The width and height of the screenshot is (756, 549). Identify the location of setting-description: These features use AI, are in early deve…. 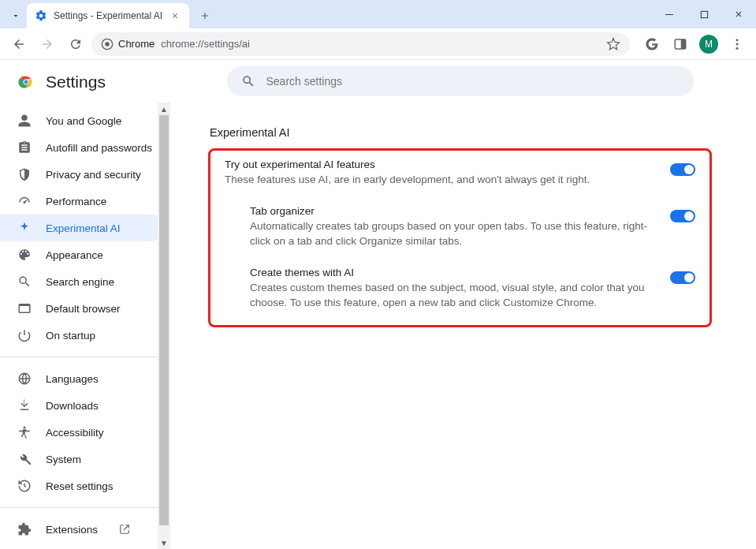
(441, 180).